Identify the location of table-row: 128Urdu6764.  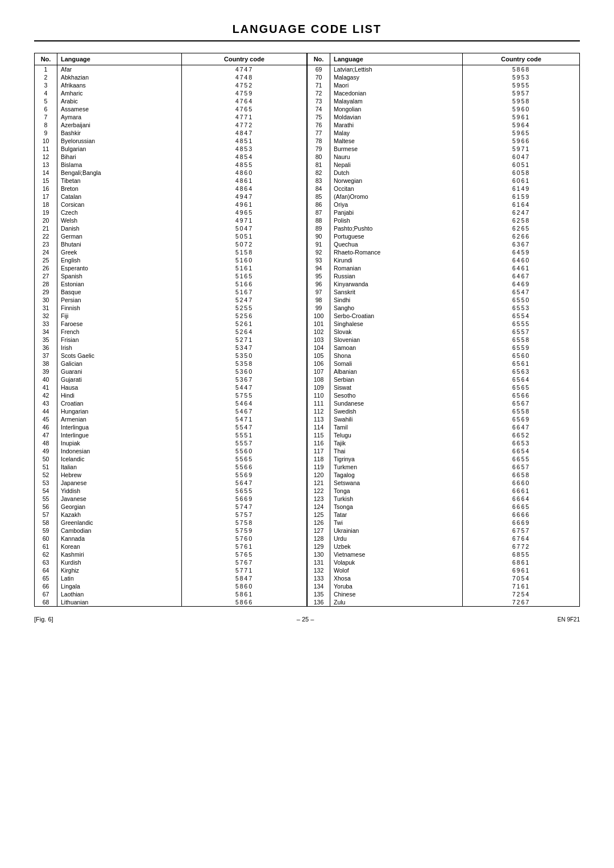
(443, 539).